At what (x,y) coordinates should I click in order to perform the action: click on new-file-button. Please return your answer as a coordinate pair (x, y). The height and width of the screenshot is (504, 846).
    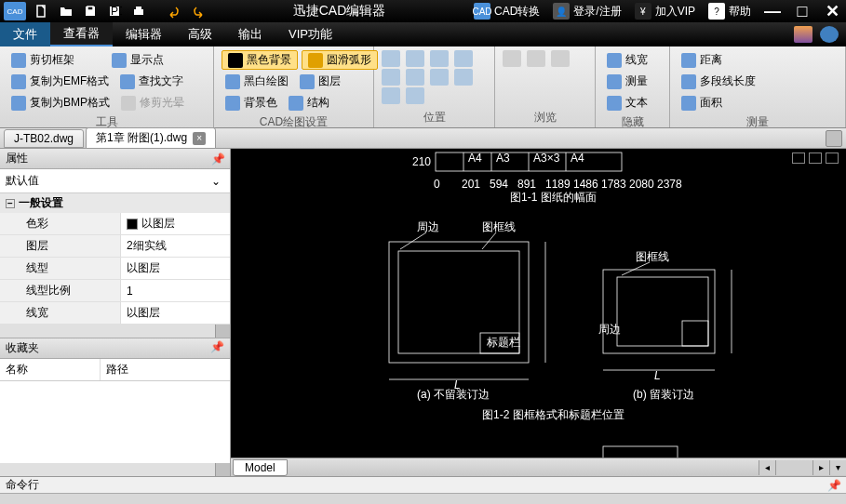
    Looking at the image, I should click on (42, 11).